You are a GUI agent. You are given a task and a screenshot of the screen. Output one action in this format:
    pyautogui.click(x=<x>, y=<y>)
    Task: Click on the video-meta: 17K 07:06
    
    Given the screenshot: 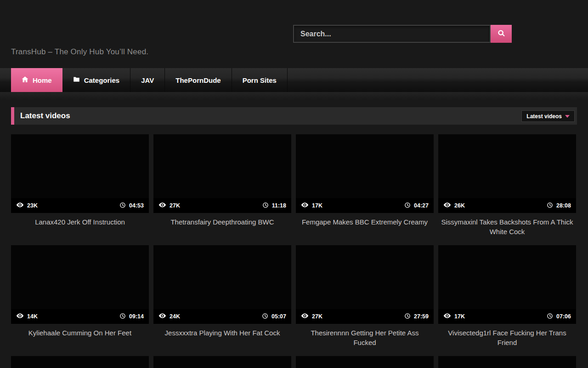 What is the action you would take?
    pyautogui.click(x=507, y=316)
    